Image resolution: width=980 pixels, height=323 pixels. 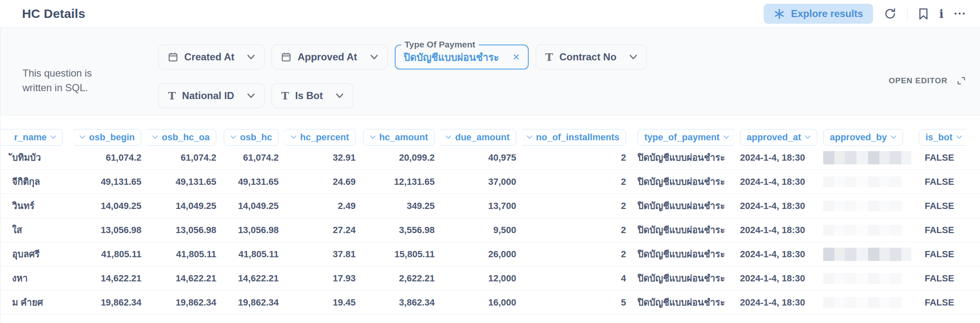 I want to click on filter-chip-created-at: Created At, so click(x=211, y=57).